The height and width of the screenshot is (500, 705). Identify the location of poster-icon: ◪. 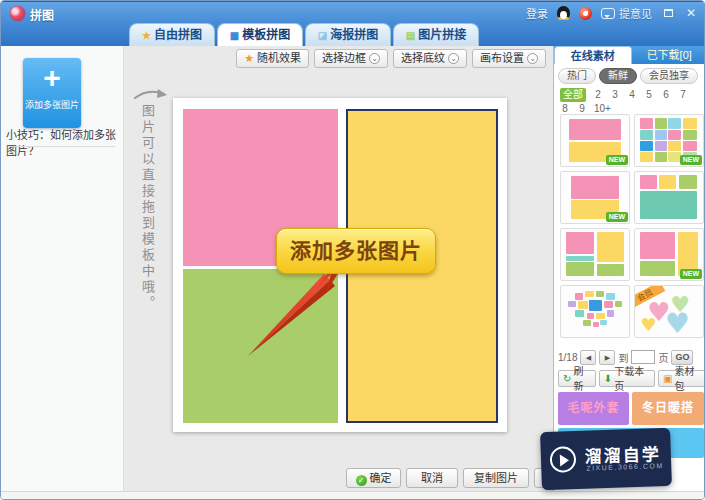
(322, 36).